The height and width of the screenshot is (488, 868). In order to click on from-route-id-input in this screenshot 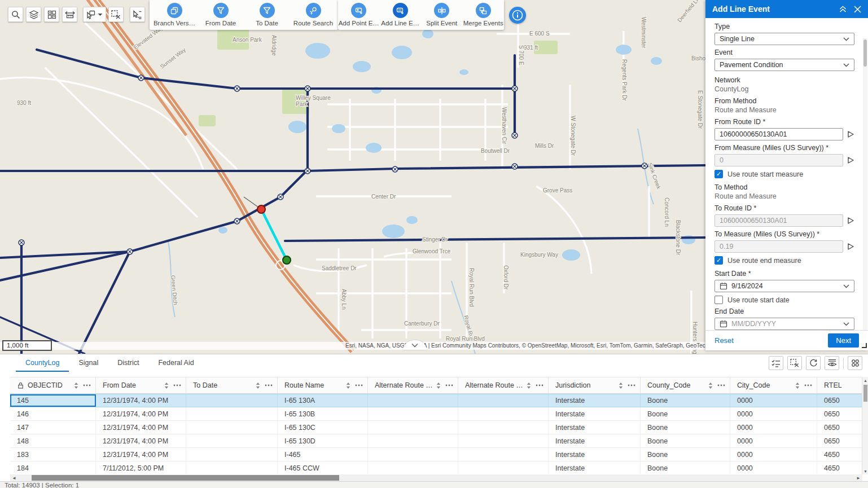, I will do `click(779, 134)`.